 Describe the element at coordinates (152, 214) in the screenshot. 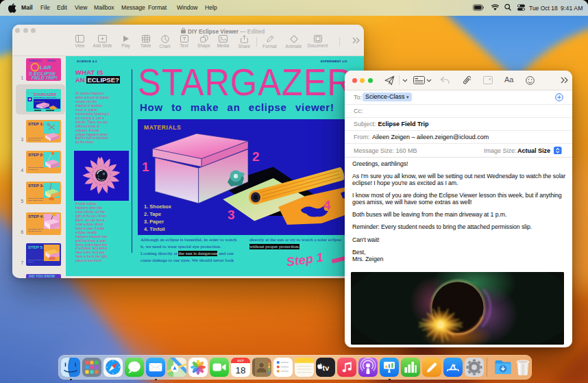

I see `svg-text: 2. Tape` at that location.